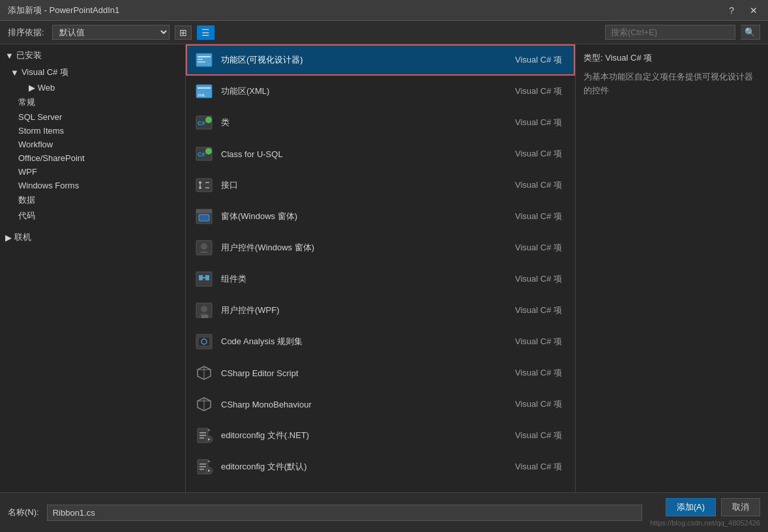 This screenshot has width=768, height=532. What do you see at coordinates (381, 279) in the screenshot?
I see `list-item: 组件类Visual C# 项` at bounding box center [381, 279].